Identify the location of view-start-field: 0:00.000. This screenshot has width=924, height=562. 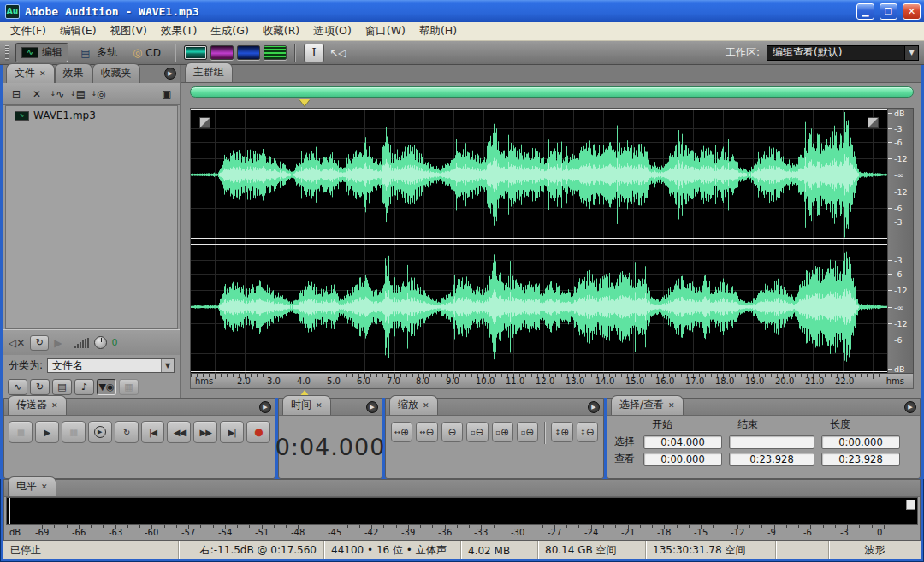
(683, 459).